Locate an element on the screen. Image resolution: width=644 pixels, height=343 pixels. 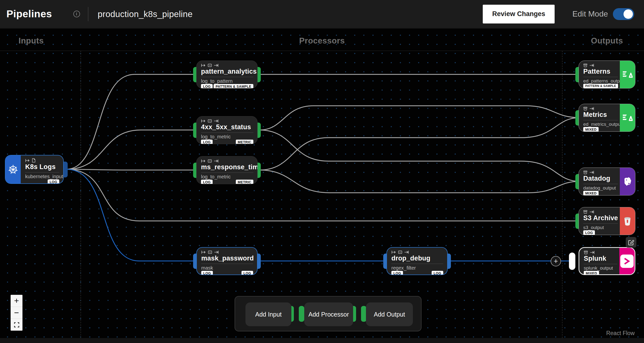
zoom-out-button: − is located at coordinates (16, 313).